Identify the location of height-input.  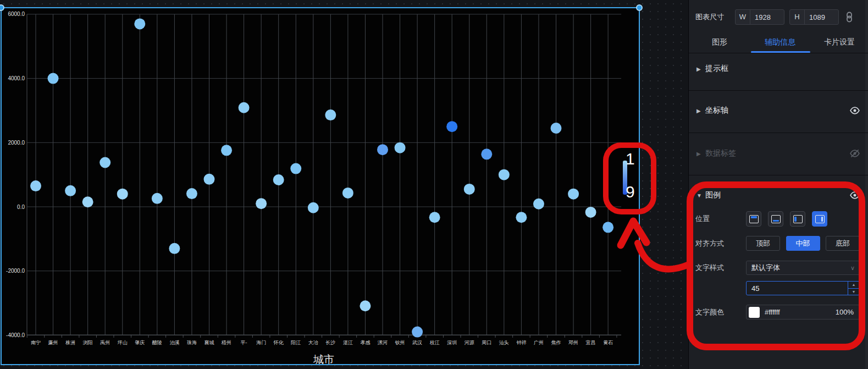
(821, 18).